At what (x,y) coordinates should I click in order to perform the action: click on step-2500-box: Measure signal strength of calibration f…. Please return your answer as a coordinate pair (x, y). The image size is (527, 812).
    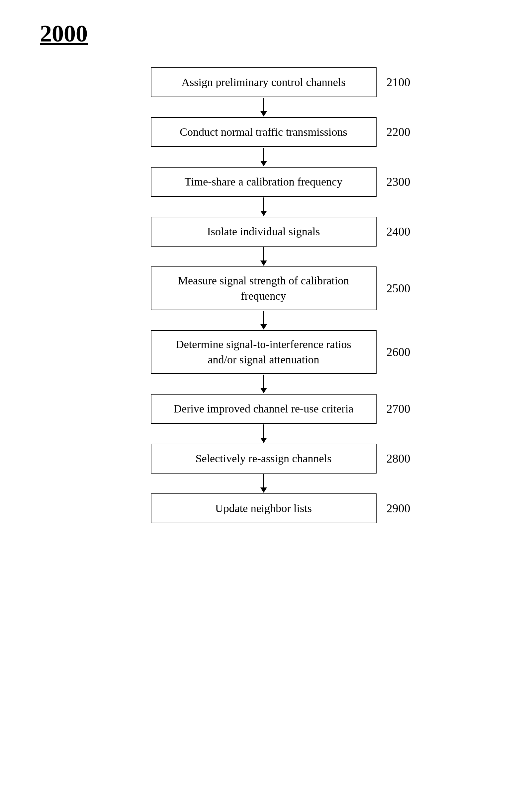
    Looking at the image, I should click on (264, 288).